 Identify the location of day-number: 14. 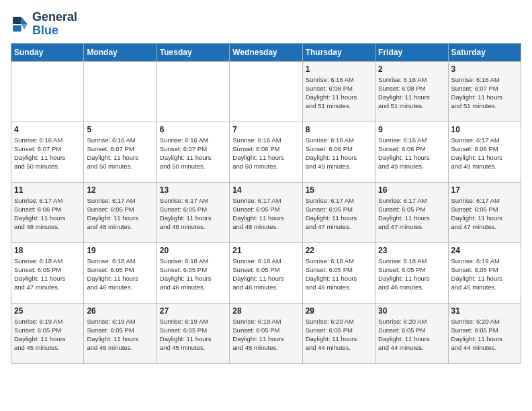
(266, 190).